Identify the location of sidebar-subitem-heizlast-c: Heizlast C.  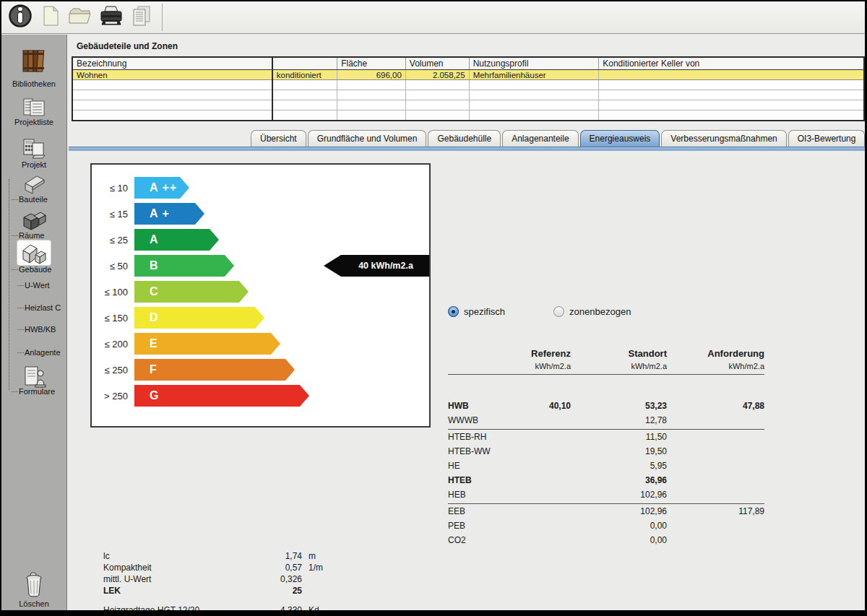
(39, 308).